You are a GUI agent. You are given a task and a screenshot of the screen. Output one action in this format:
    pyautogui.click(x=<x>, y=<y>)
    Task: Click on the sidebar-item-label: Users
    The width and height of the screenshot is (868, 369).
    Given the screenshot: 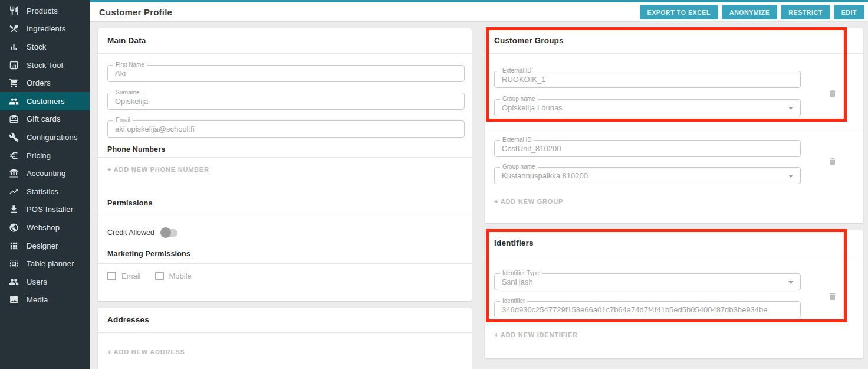 What is the action you would take?
    pyautogui.click(x=37, y=282)
    